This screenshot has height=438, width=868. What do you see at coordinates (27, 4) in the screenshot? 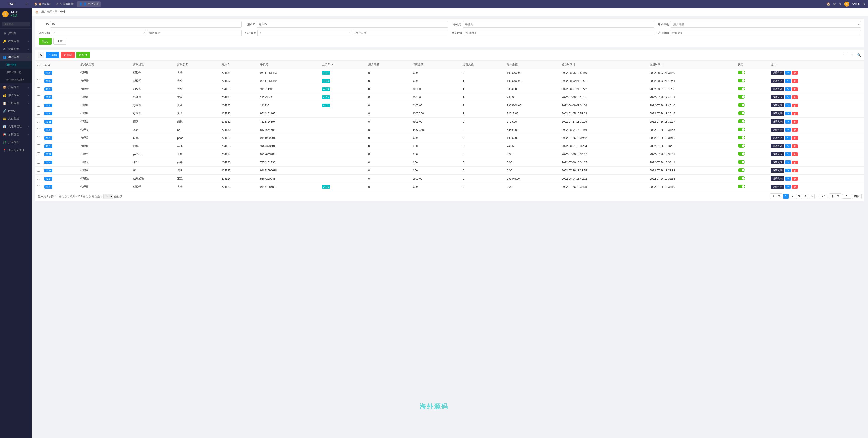
I see `menu-toggle-icon: ☰` at bounding box center [27, 4].